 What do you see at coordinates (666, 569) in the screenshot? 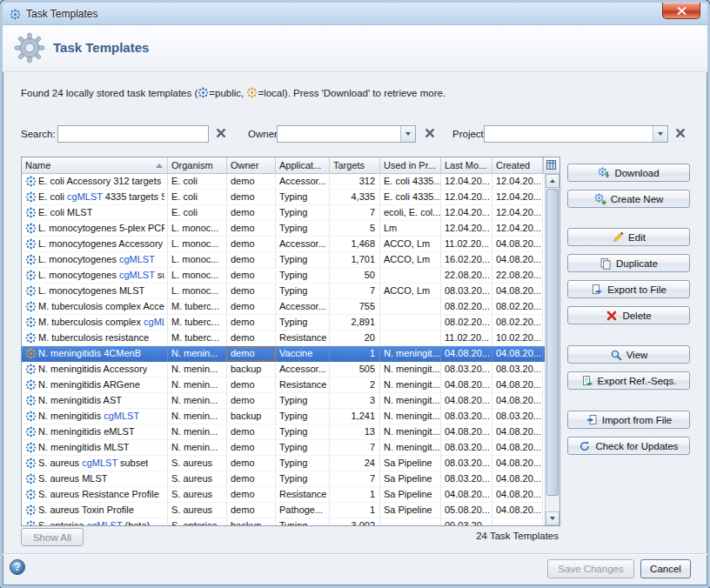
I see `cancel-button: Cancel` at bounding box center [666, 569].